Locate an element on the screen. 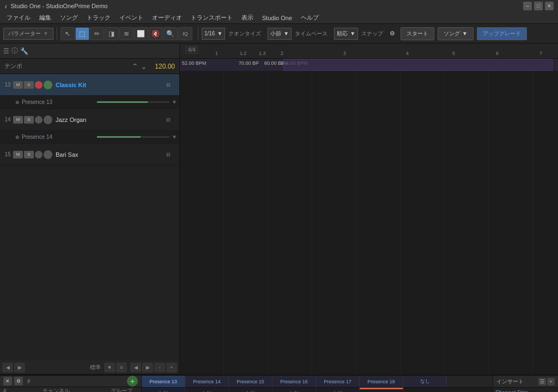 The width and height of the screenshot is (558, 392). menu-song: ソング is located at coordinates (69, 17).